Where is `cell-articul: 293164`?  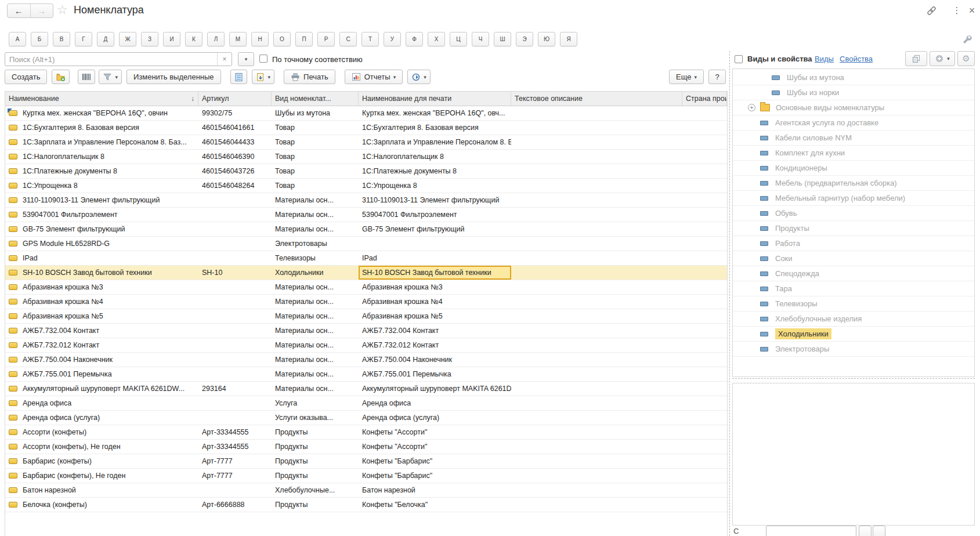 cell-articul: 293164 is located at coordinates (235, 389).